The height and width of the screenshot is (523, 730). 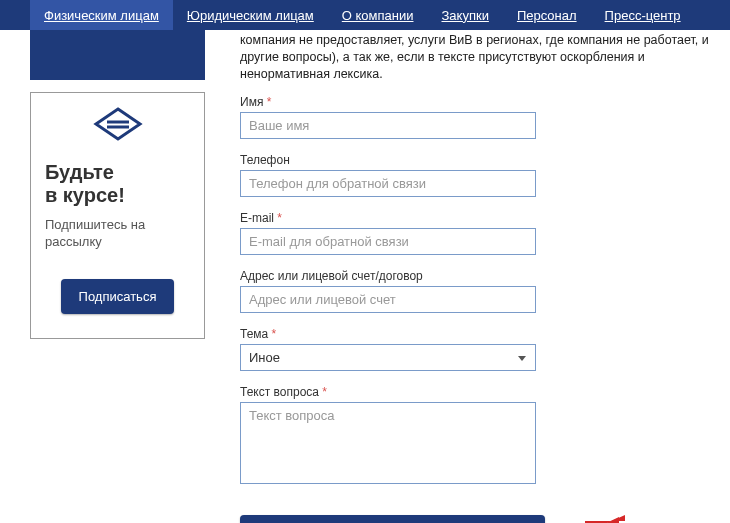 What do you see at coordinates (388, 358) in the screenshot?
I see `topic-select: Иное` at bounding box center [388, 358].